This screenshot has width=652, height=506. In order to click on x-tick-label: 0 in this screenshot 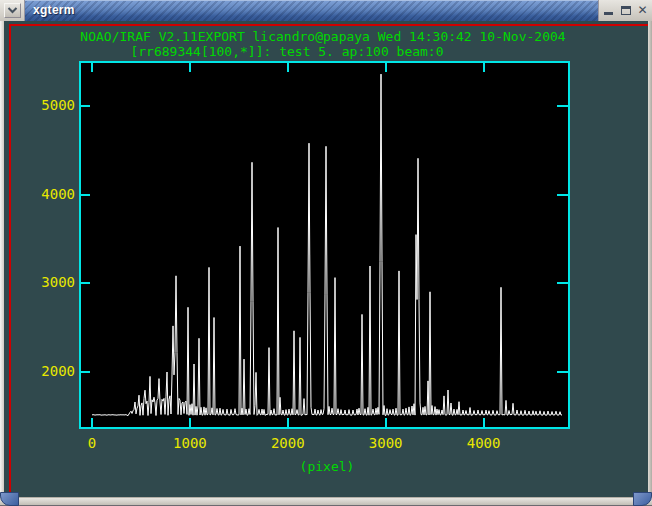, I will do `click(92, 443)`.